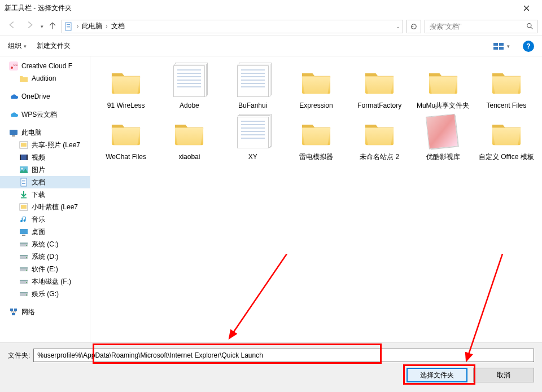  I want to click on organize-menu: 组织 ▾, so click(17, 46).